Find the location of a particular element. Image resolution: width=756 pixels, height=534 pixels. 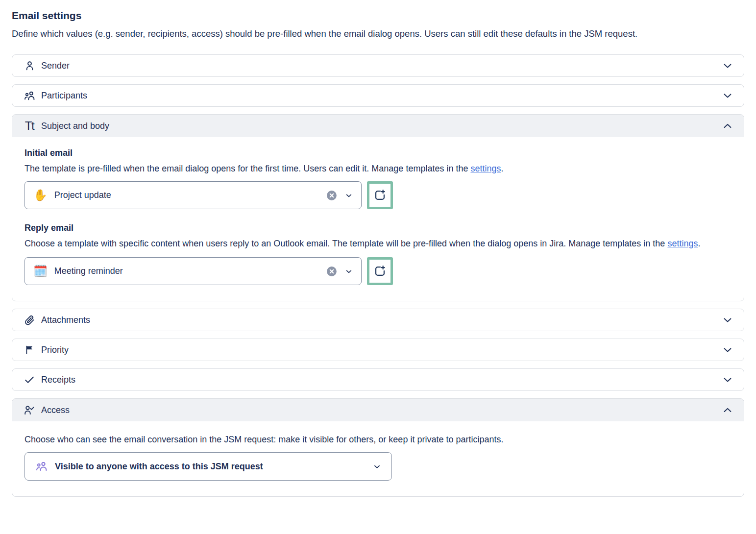

person-check-icon is located at coordinates (29, 410).